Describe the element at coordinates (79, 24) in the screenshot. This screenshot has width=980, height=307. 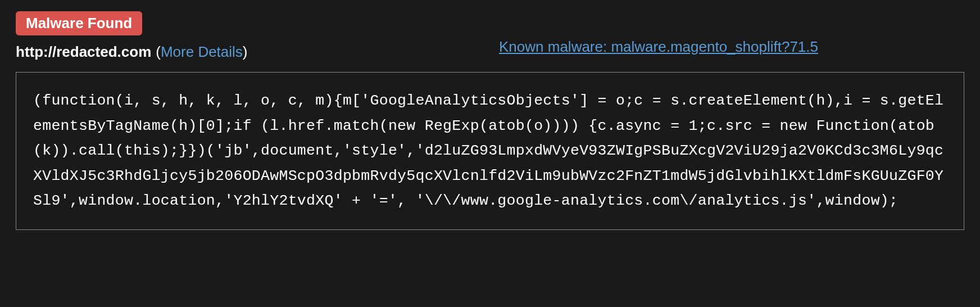
I see `malware-badge: Malware Found` at that location.